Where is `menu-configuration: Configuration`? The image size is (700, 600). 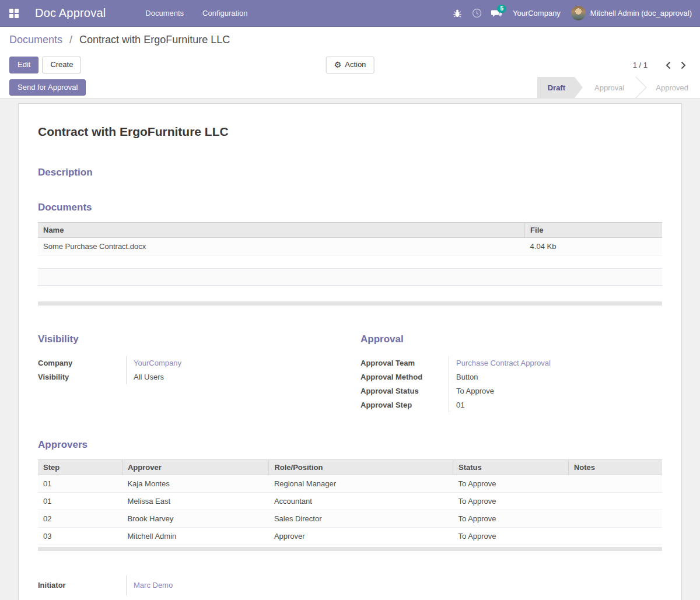 menu-configuration: Configuration is located at coordinates (225, 13).